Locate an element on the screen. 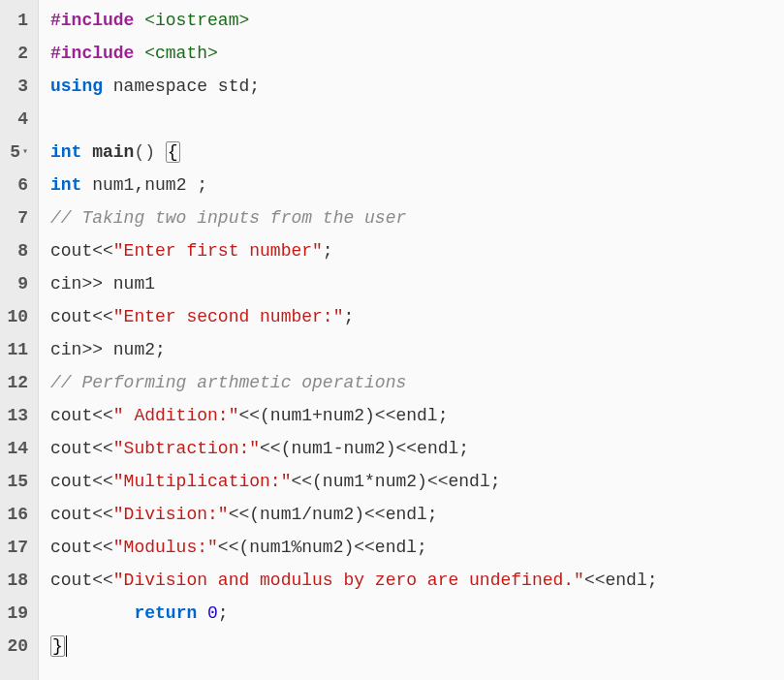  line-number: 12 is located at coordinates (16, 383).